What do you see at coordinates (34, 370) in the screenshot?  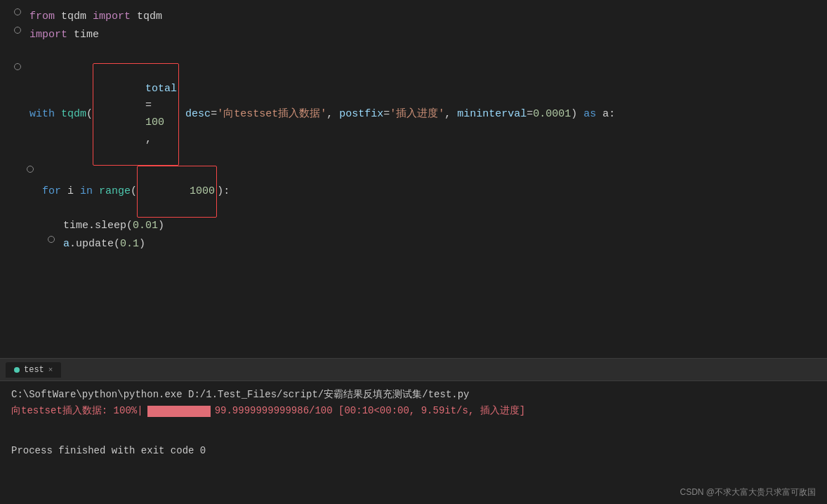 I see `terminal-tab-test: test ×` at bounding box center [34, 370].